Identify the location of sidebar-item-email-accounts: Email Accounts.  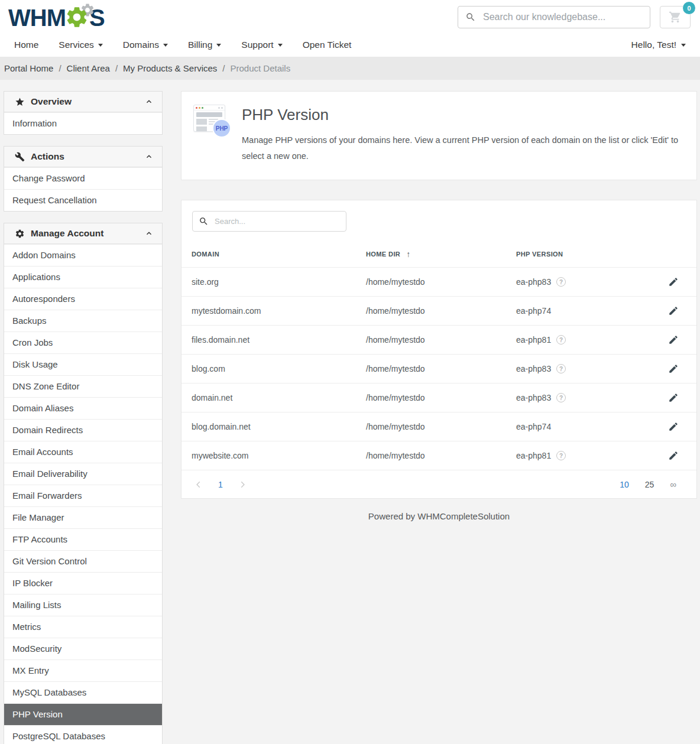
(83, 451).